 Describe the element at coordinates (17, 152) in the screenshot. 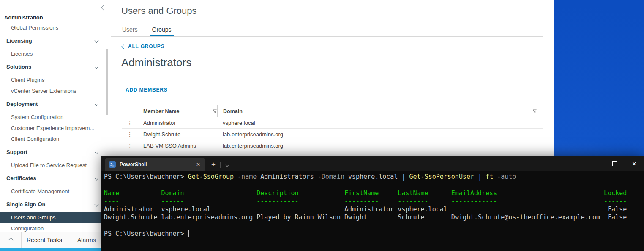

I see `sidebar-item-label: Support` at that location.